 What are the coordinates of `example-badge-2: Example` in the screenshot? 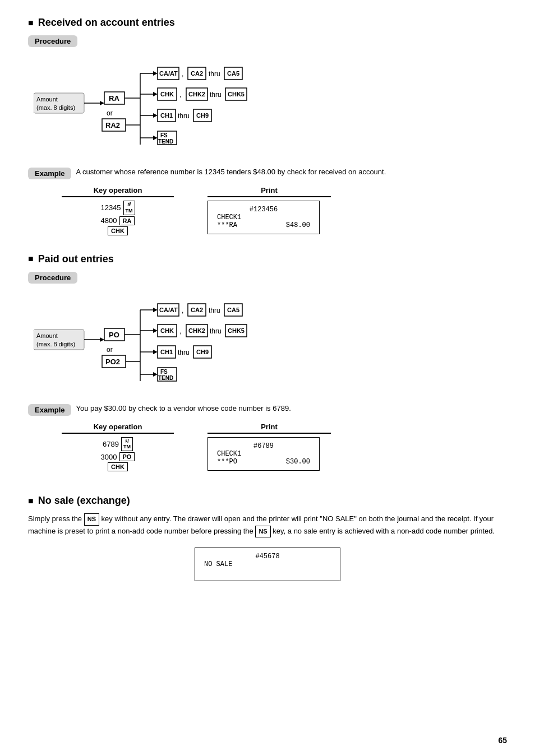 It's located at (49, 410).